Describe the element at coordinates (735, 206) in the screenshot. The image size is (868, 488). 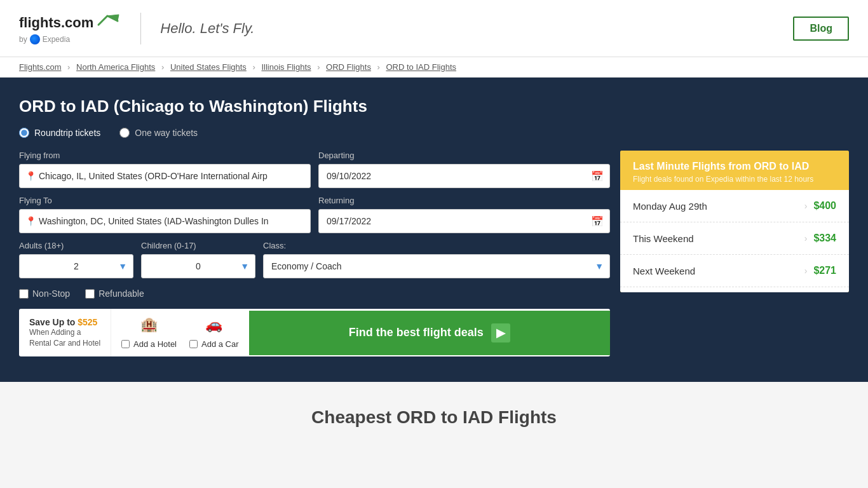
I see `sidebar-deal-0: Monday Aug 29th › $400` at that location.